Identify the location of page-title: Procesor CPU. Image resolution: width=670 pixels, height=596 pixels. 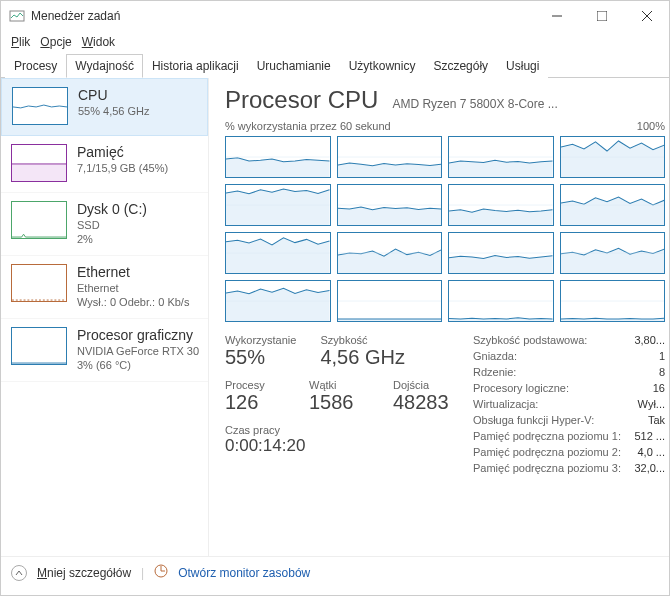
(302, 100).